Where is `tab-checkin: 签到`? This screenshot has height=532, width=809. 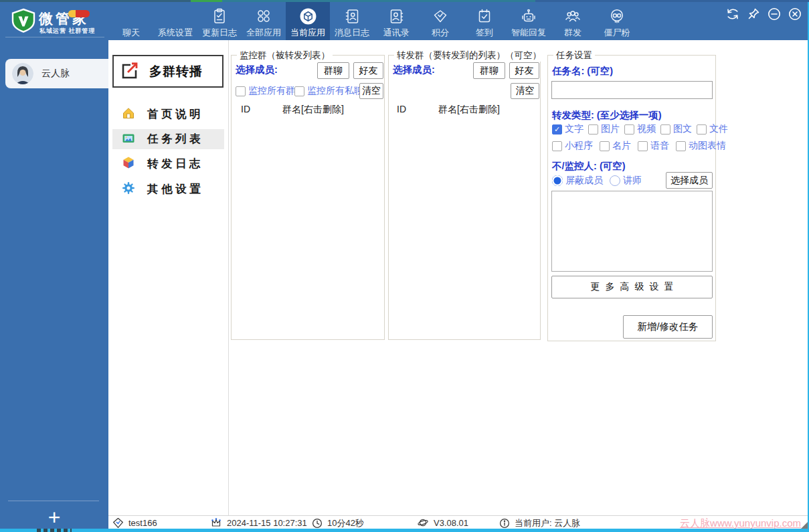
tab-checkin: 签到 is located at coordinates (484, 21).